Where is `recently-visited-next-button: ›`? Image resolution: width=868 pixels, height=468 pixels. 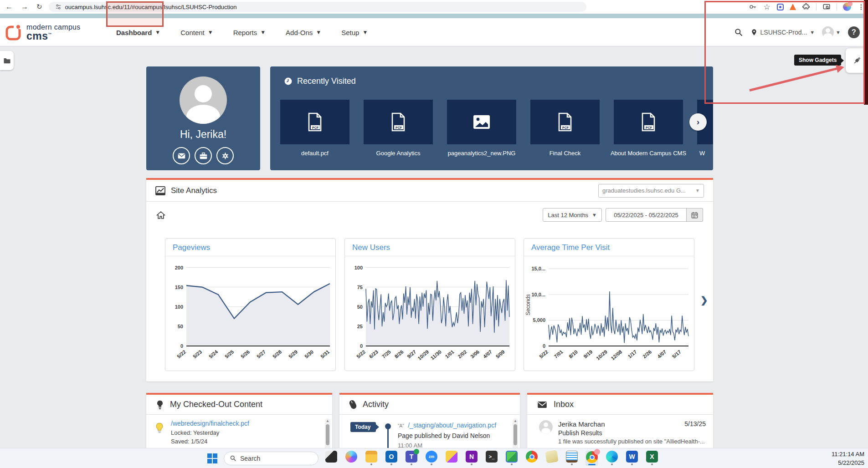
recently-visited-next-button: › is located at coordinates (698, 122).